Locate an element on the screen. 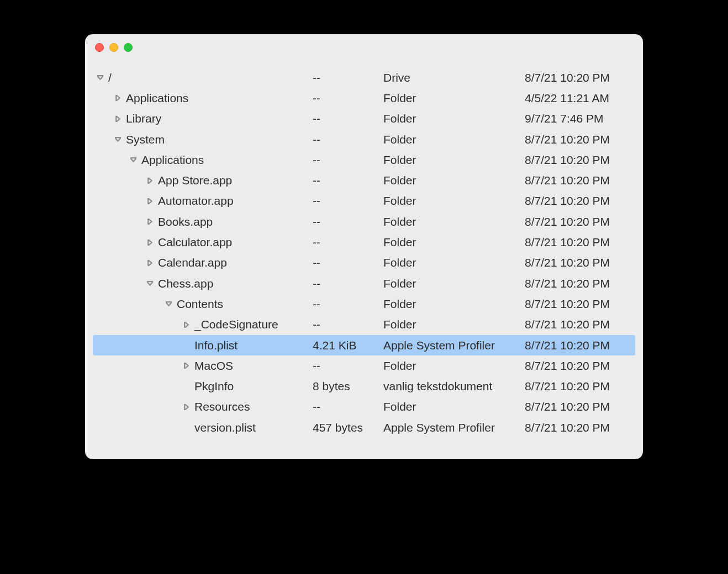 This screenshot has width=728, height=574. name-cell: Resources is located at coordinates (203, 407).